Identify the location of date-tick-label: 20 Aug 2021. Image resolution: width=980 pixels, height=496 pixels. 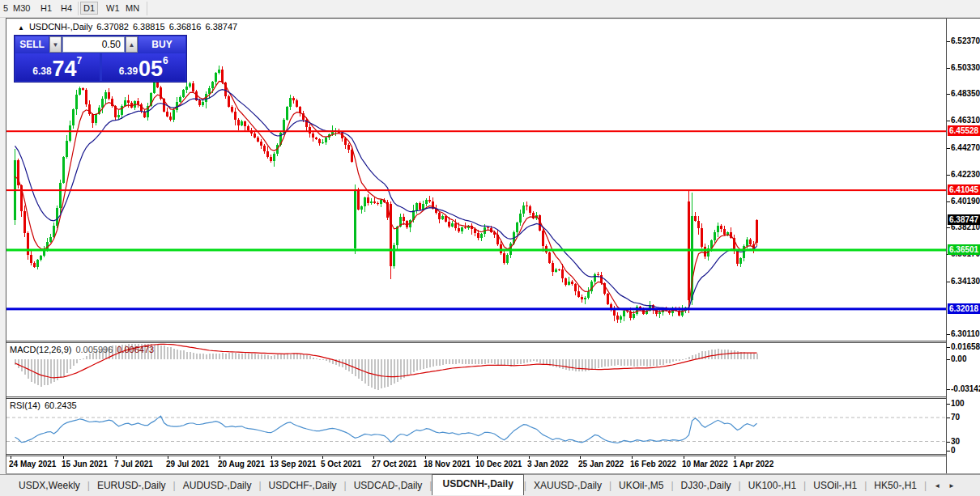
(241, 464).